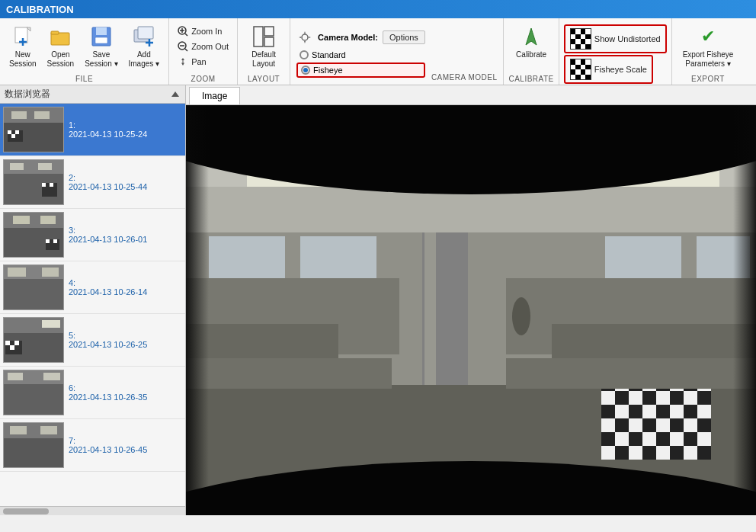  Describe the element at coordinates (404, 37) in the screenshot. I see `options-label: Options` at that location.